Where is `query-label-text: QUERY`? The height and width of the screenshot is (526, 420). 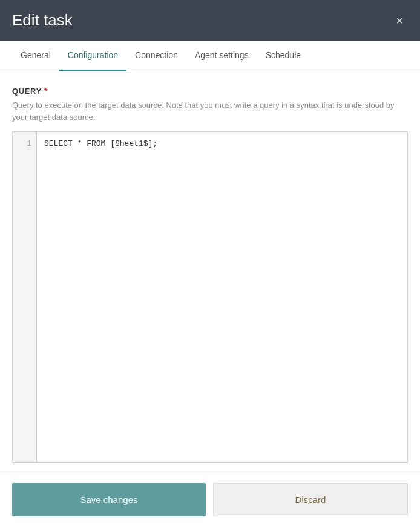 query-label-text: QUERY is located at coordinates (27, 91).